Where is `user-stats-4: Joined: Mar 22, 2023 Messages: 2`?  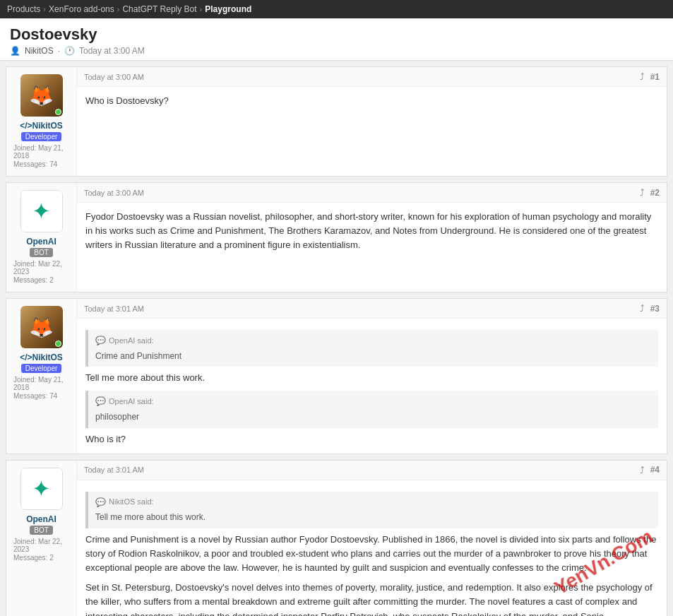
user-stats-4: Joined: Mar 22, 2023 Messages: 2 is located at coordinates (41, 550).